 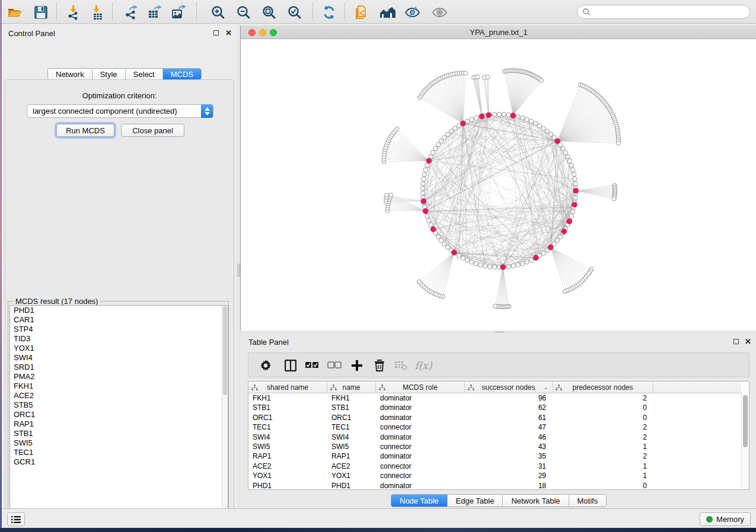 What do you see at coordinates (119, 434) in the screenshot?
I see `mcds-node-item: STB1` at bounding box center [119, 434].